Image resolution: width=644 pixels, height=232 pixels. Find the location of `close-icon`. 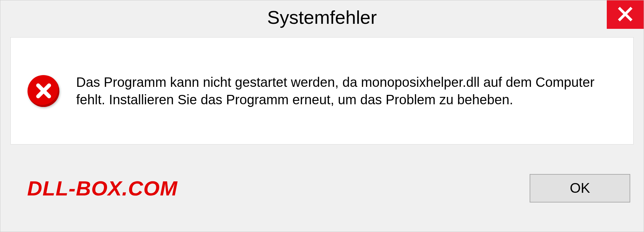

close-icon is located at coordinates (625, 15).